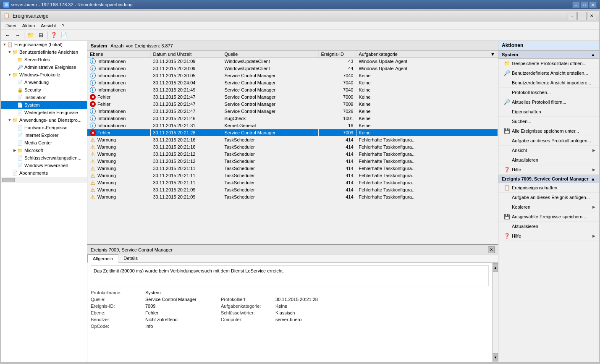  Describe the element at coordinates (548, 197) in the screenshot. I see `action-attach-event-task: Aufgabe an dieses Ereignis anfügen...` at that location.